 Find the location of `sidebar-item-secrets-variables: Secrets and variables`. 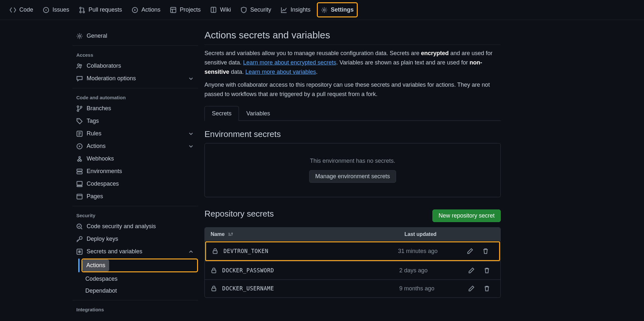

sidebar-item-secrets-variables: Secrets and variables is located at coordinates (135, 251).